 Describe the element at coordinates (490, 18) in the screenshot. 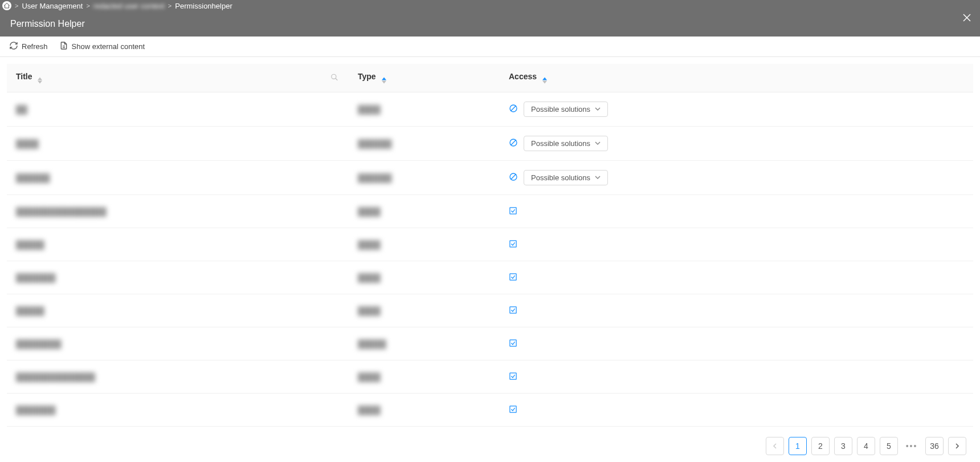

I see `top-bar: > User Management > redacted user contex…` at that location.